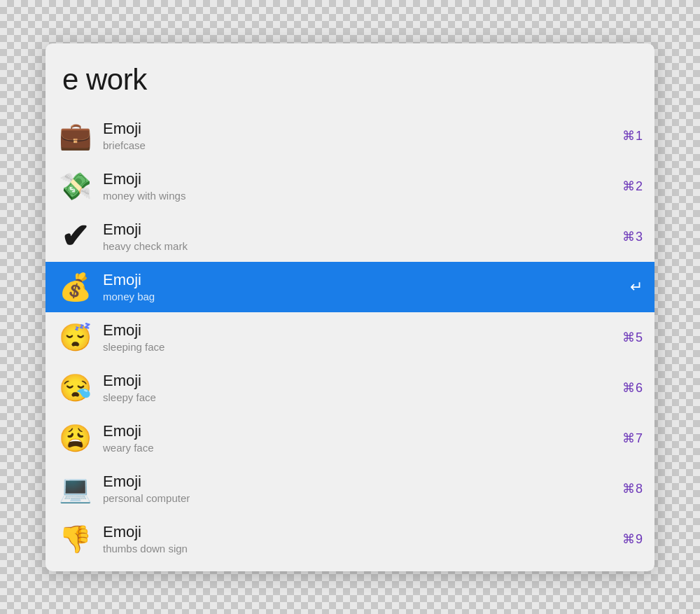  Describe the element at coordinates (75, 186) in the screenshot. I see `item-emoji-icon: 💸` at that location.